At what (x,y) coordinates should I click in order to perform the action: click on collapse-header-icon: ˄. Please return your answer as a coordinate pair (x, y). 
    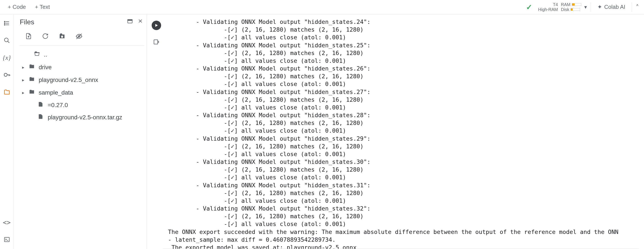
    Looking at the image, I should click on (637, 7).